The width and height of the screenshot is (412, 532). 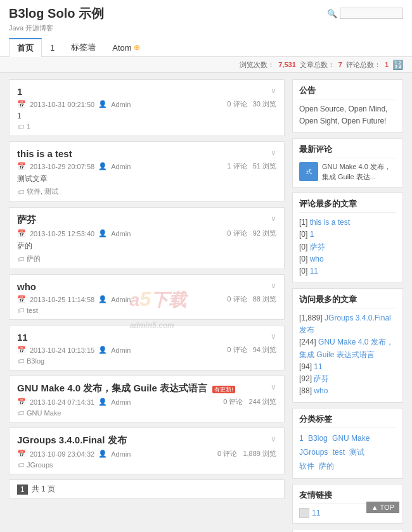 I want to click on tag-cloud: 1 B3log GNU Make JGroups test 测试 软件 萨的, so click(x=347, y=452).